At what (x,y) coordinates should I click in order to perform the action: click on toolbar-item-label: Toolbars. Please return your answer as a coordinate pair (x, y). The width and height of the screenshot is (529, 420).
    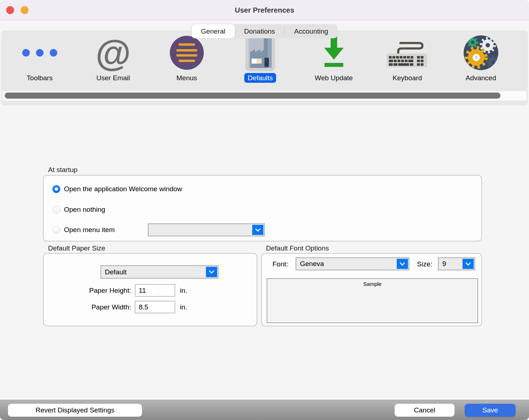
    Looking at the image, I should click on (40, 78).